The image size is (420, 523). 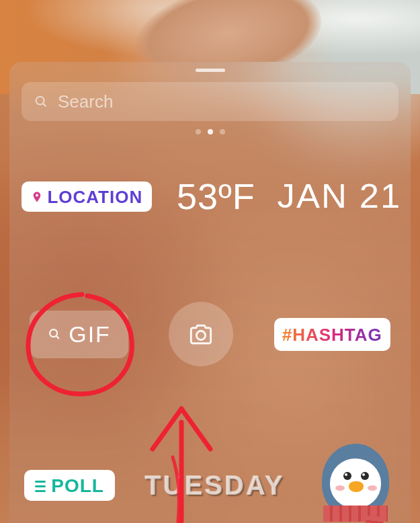 What do you see at coordinates (215, 485) in the screenshot?
I see `day-label: TUESDAY` at bounding box center [215, 485].